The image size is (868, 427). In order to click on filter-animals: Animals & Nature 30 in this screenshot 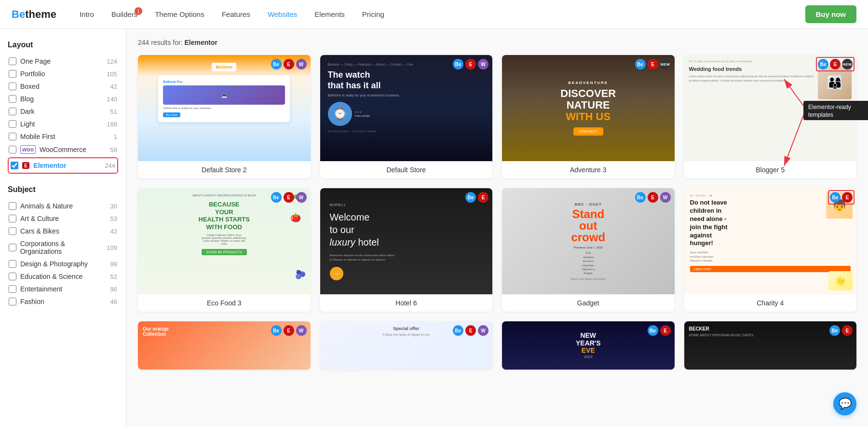, I will do `click(63, 206)`.